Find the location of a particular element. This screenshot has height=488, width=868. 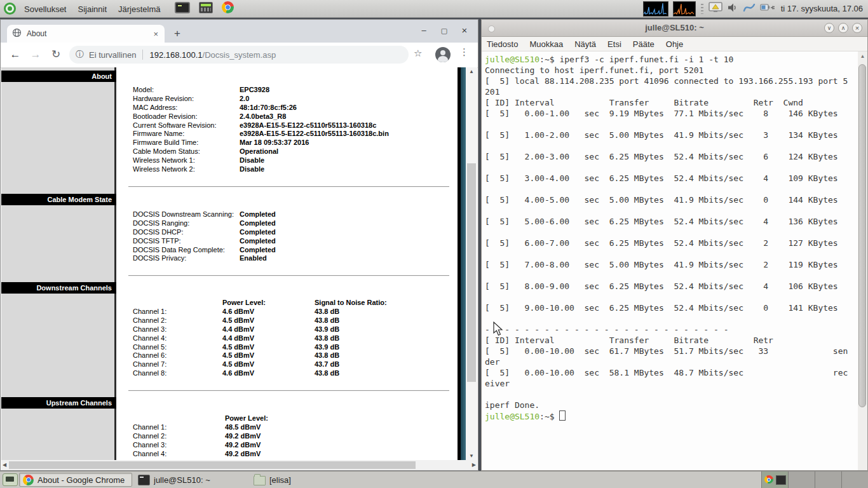

label-cell: DOCSIS Privacy: is located at coordinates (186, 259).